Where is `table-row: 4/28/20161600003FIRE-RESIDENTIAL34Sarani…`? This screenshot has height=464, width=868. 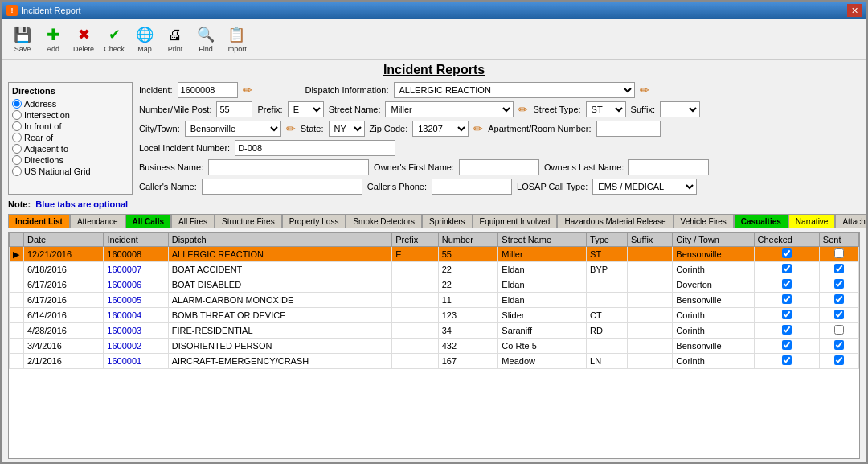 table-row: 4/28/20161600003FIRE-RESIDENTIAL34Sarani… is located at coordinates (434, 331).